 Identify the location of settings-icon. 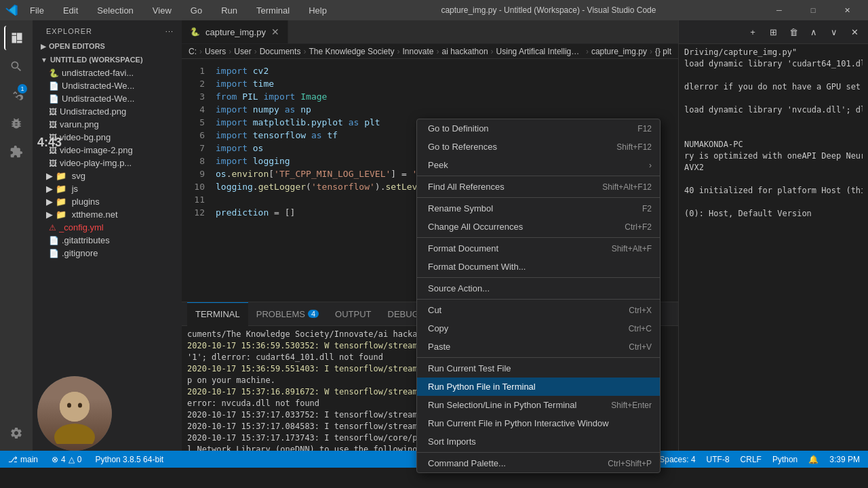
(16, 433).